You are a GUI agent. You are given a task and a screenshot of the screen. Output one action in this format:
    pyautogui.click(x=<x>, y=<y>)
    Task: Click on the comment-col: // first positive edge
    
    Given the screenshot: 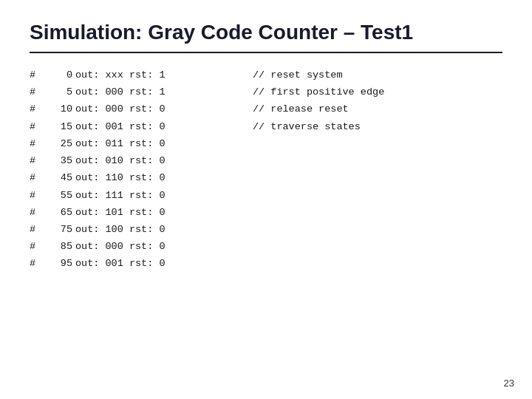 What is the action you would take?
    pyautogui.click(x=319, y=92)
    